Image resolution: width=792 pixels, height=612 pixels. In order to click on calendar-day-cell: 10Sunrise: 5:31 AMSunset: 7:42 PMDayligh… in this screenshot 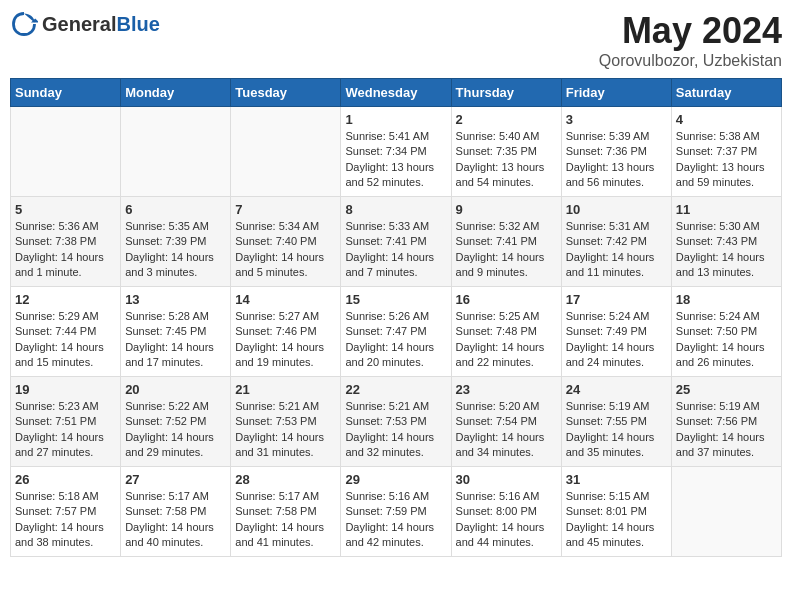, I will do `click(616, 242)`.